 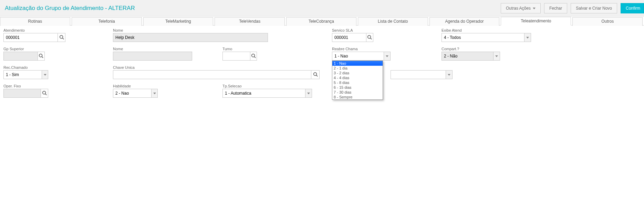 I want to click on atendimento-label: Atendimento, so click(x=57, y=30).